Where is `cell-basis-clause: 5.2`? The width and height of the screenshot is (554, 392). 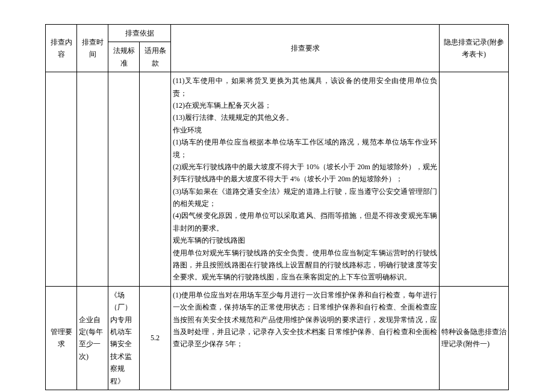 cell-basis-clause: 5.2 is located at coordinates (155, 338).